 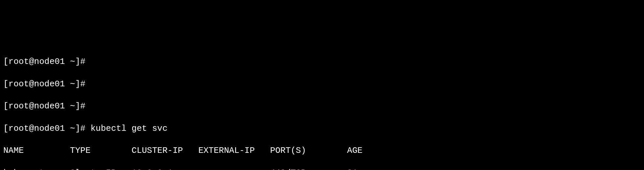 What do you see at coordinates (129, 128) in the screenshot?
I see `command: kubectl get svc` at bounding box center [129, 128].